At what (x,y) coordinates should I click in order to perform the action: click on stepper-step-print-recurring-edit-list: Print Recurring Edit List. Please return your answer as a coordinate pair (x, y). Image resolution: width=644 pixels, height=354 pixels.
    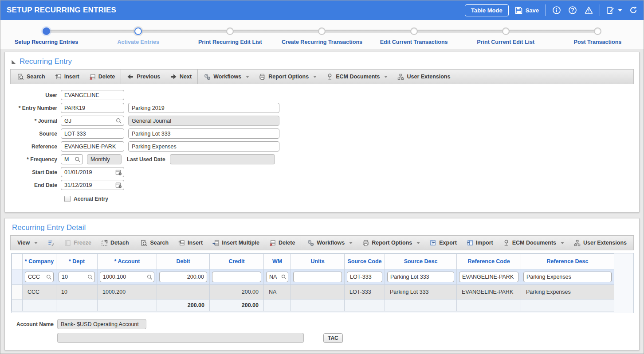
    Looking at the image, I should click on (230, 35).